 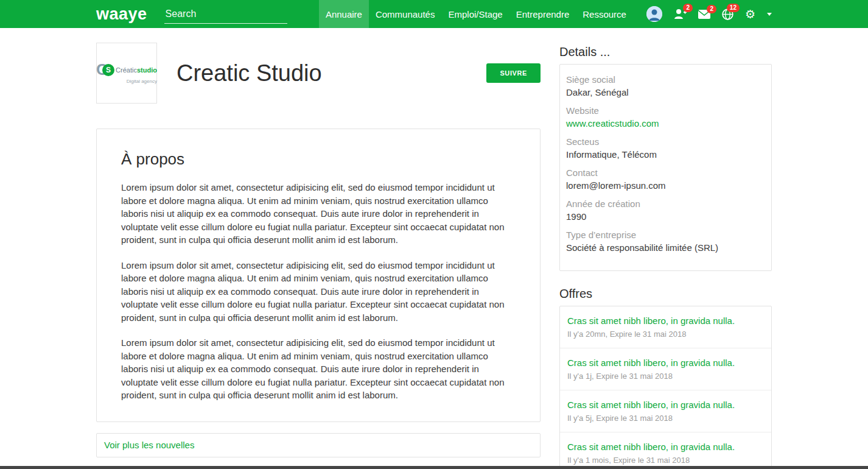 I want to click on top-navbar: waaye Annuaire Communautés Emploi/Stage …, so click(x=434, y=14).